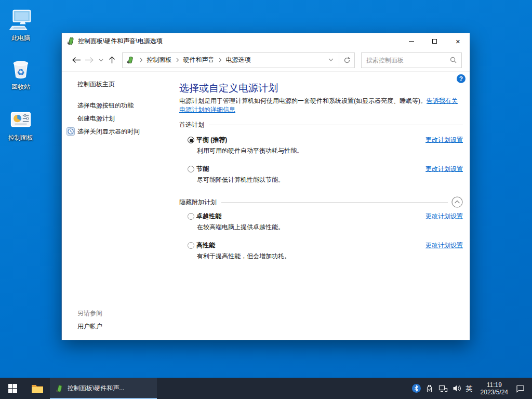  I want to click on radio-power-saver, so click(191, 169).